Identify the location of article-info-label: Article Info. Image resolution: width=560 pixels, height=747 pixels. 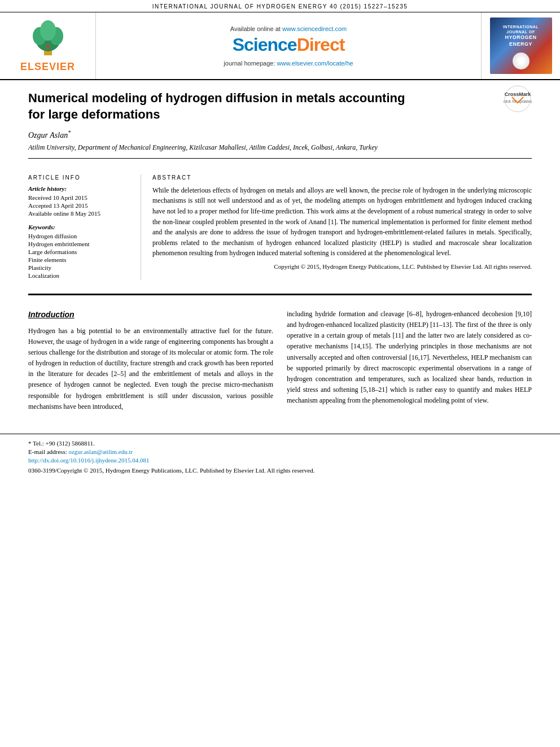
(80, 177).